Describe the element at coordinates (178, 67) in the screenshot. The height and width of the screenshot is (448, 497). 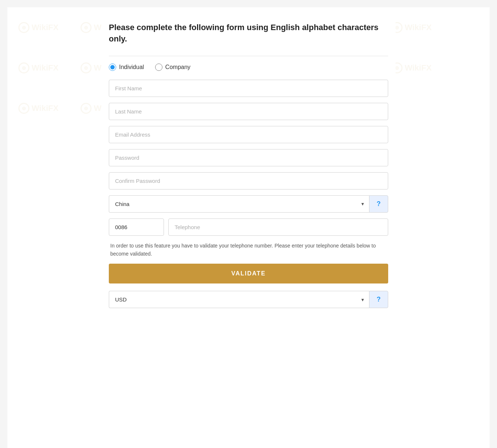
I see `company-label: Company` at that location.